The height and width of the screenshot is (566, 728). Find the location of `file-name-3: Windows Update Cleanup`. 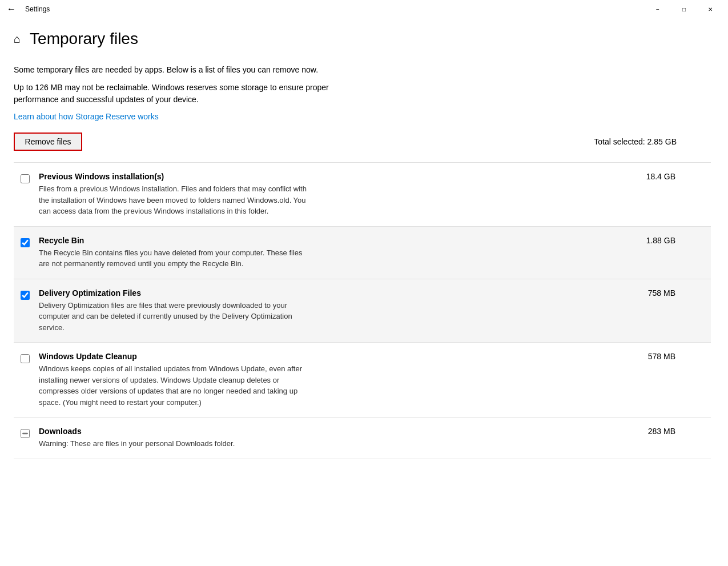

file-name-3: Windows Update Cleanup is located at coordinates (88, 356).